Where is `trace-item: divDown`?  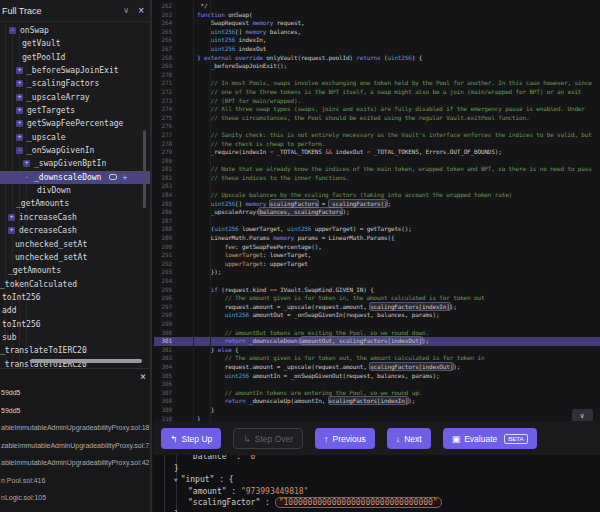 trace-item: divDown is located at coordinates (76, 190).